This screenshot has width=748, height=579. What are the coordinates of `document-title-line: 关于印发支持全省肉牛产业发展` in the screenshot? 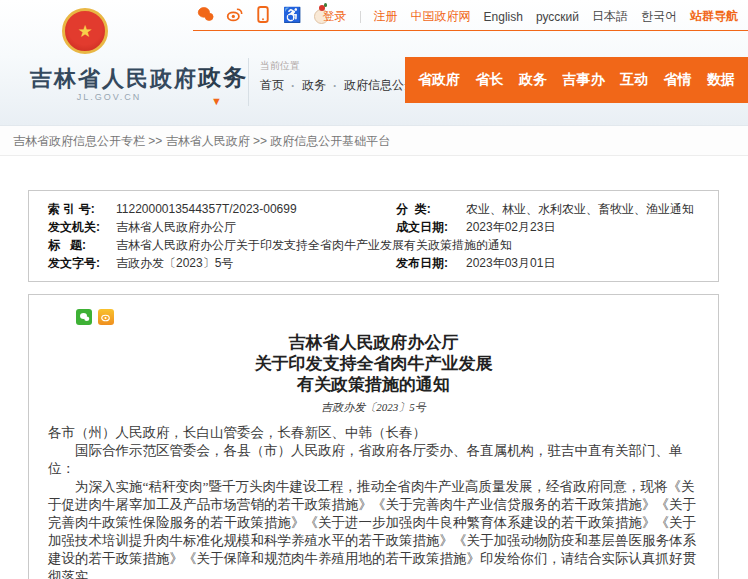 It's located at (374, 364).